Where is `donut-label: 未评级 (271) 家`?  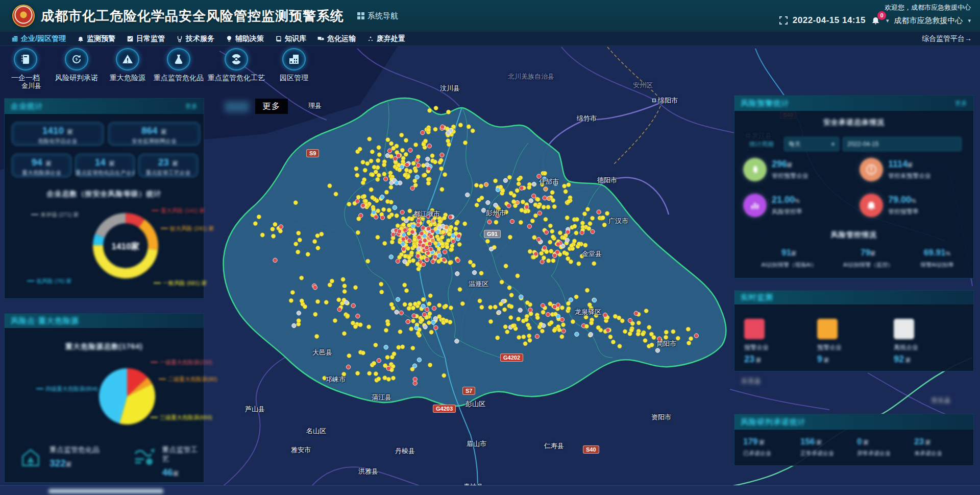
donut-label: 未评级 (271) 家 is located at coordinates (55, 215).